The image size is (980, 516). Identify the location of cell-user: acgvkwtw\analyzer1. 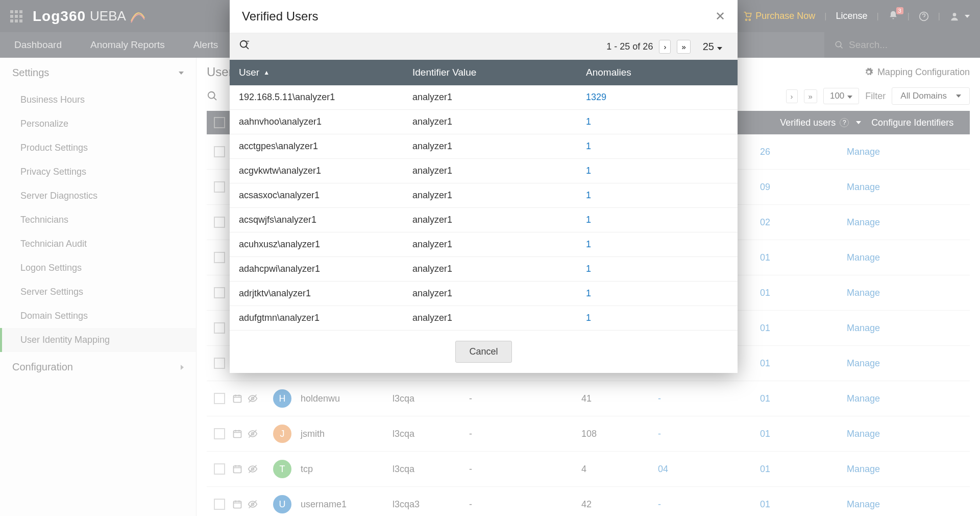
(326, 171).